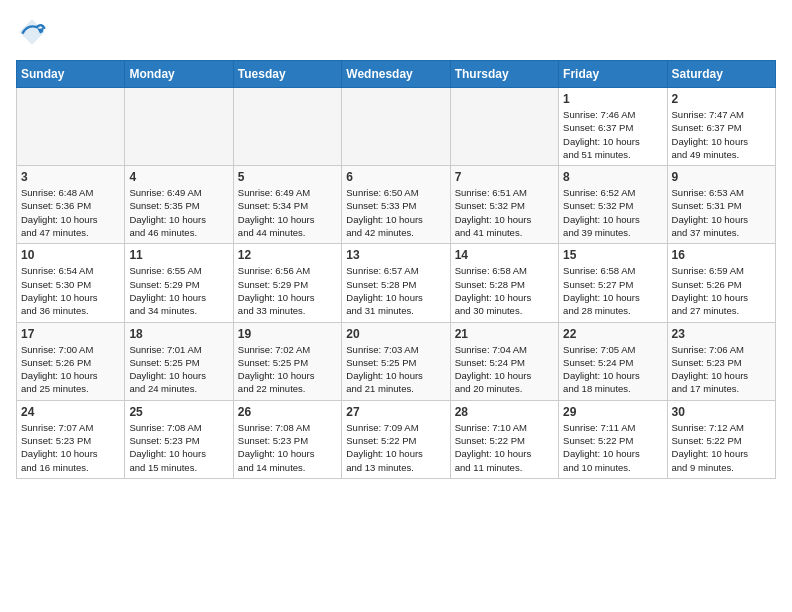  I want to click on day-info: Sunrise: 7:03 AM Sunset: 5:25 PM Dayligh…, so click(396, 370).